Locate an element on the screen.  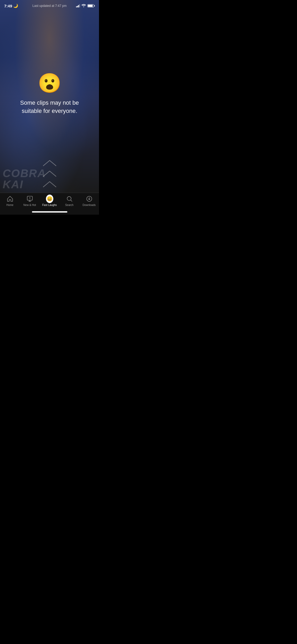
nav-item-fast-laughs: 😄 Fast Laughs is located at coordinates (50, 201).